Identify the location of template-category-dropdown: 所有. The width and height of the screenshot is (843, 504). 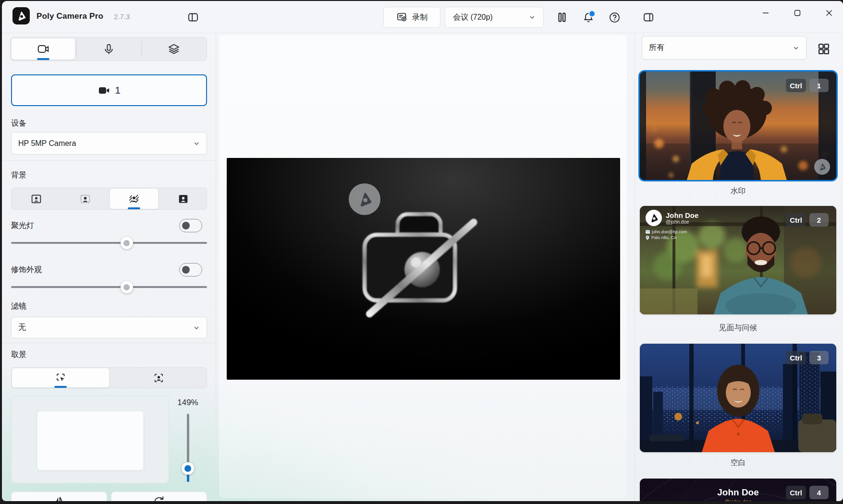
(724, 48).